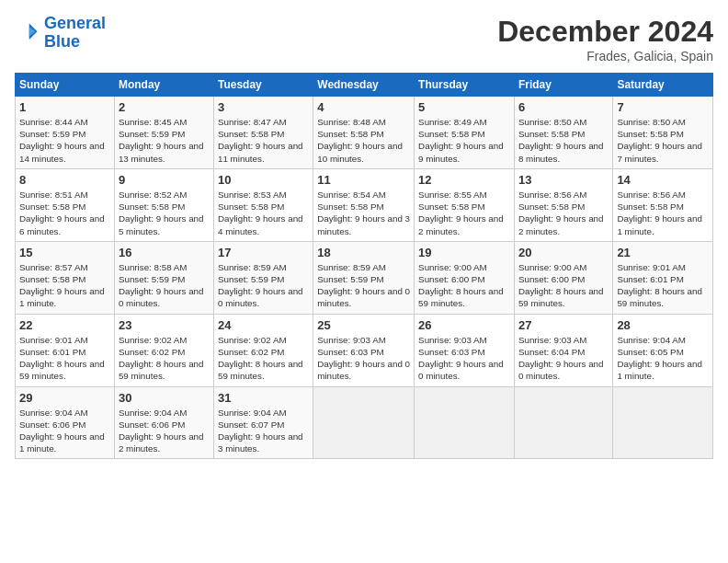 The width and height of the screenshot is (728, 563). What do you see at coordinates (364, 423) in the screenshot?
I see `calendar-week-row: 29Sunrise: 9:04 AMSunset: 6:06 PMDayligh…` at bounding box center [364, 423].